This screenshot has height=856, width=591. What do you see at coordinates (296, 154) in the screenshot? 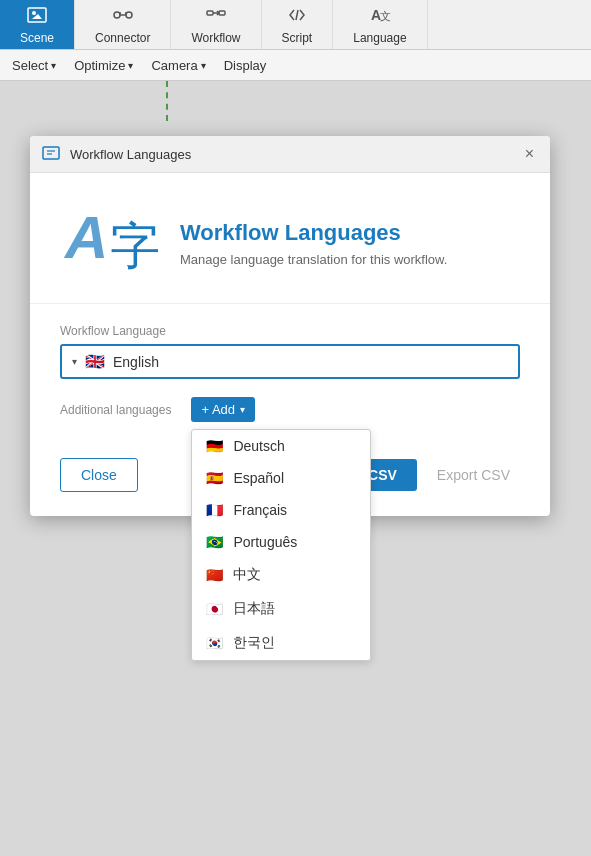
I see `dialog-title-text: Workflow Languages` at bounding box center [296, 154].